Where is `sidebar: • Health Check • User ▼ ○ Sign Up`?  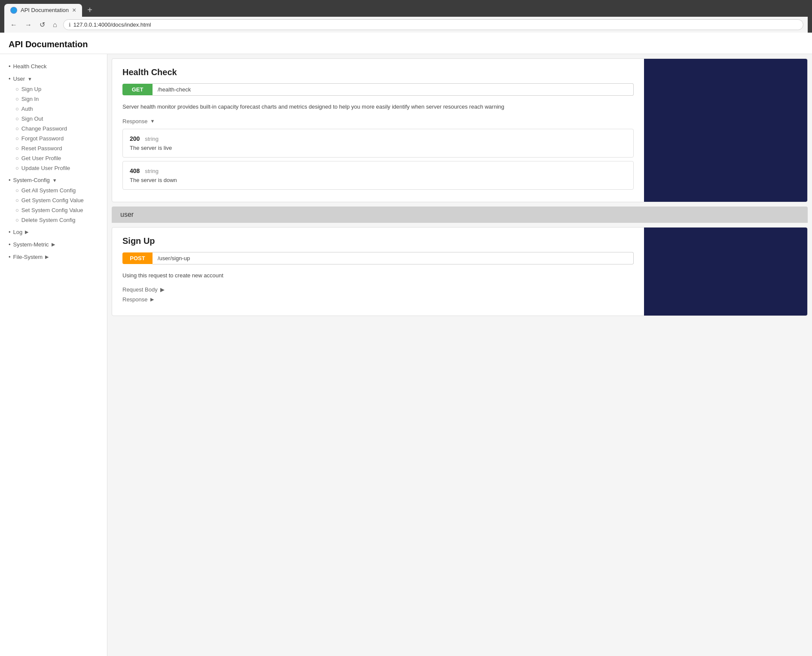 sidebar: • Health Check • User ▼ ○ Sign Up is located at coordinates (54, 355).